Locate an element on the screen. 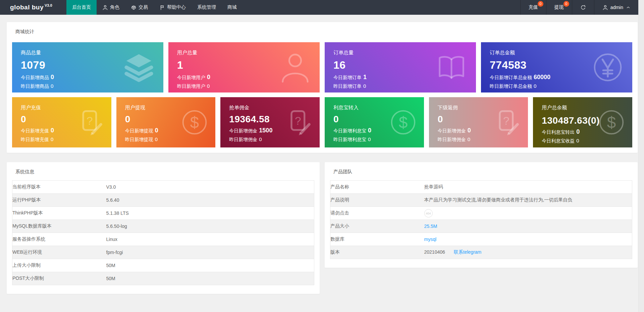 Image resolution: width=644 pixels, height=312 pixels. stat-card-today-value: 60000 is located at coordinates (542, 77).